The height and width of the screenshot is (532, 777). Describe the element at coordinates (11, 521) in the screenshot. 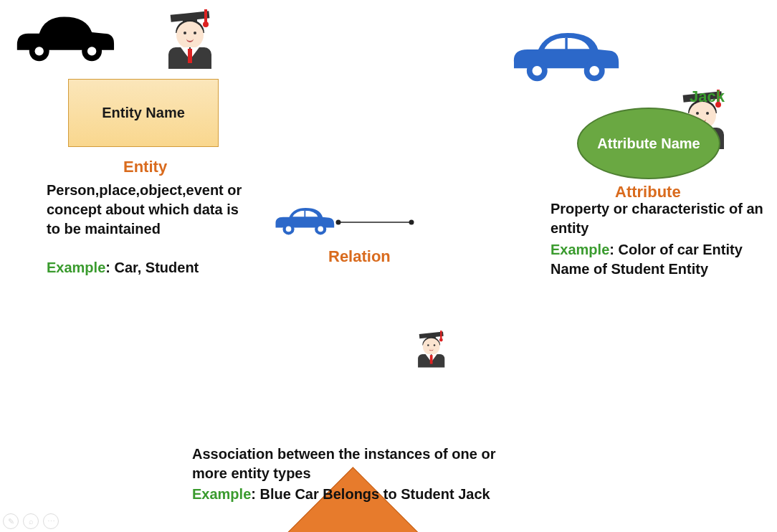

I see `pen-tool-icon: ✎` at that location.